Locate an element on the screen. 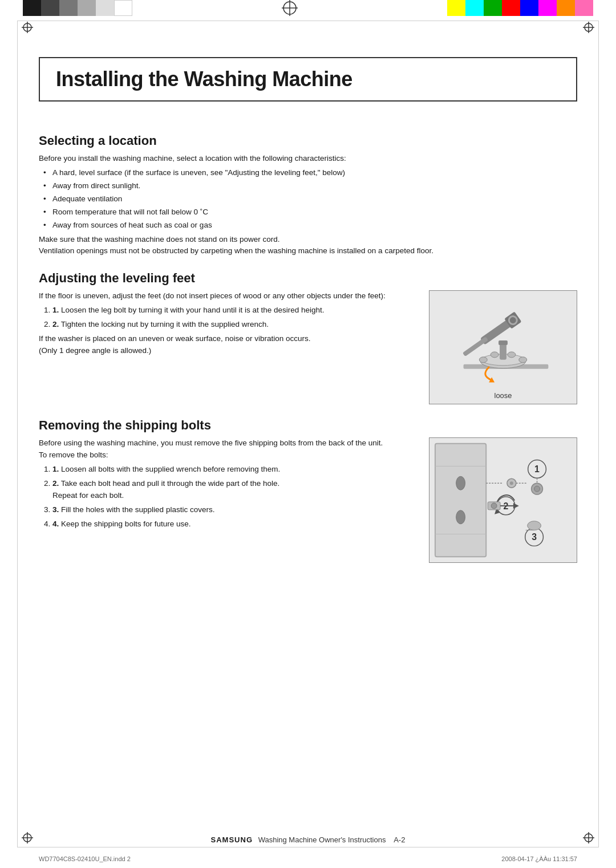 The image size is (616, 868). selecting-note1: Make sure that the washing machine does … is located at coordinates (308, 240).